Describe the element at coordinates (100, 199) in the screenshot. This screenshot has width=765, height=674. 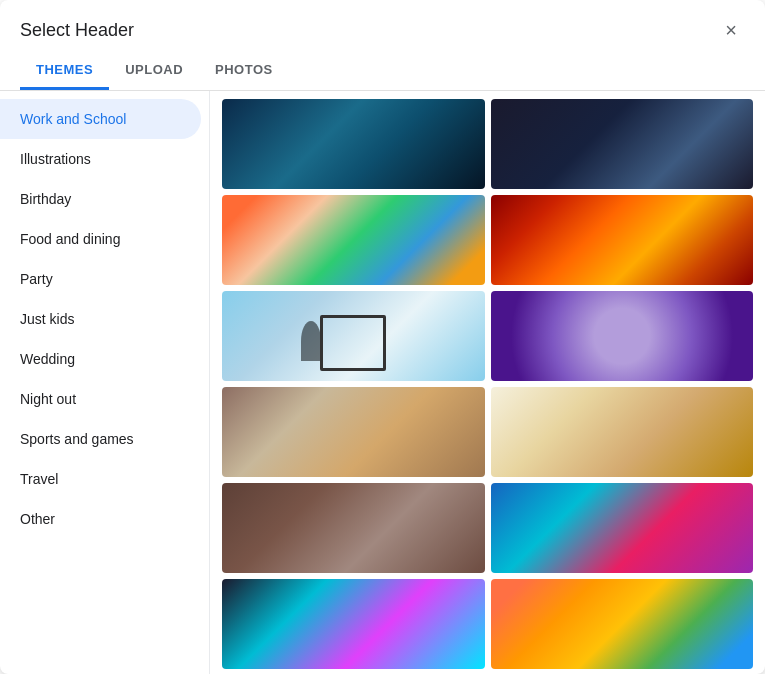
I see `sidebar-item-birthday: Birthday` at that location.